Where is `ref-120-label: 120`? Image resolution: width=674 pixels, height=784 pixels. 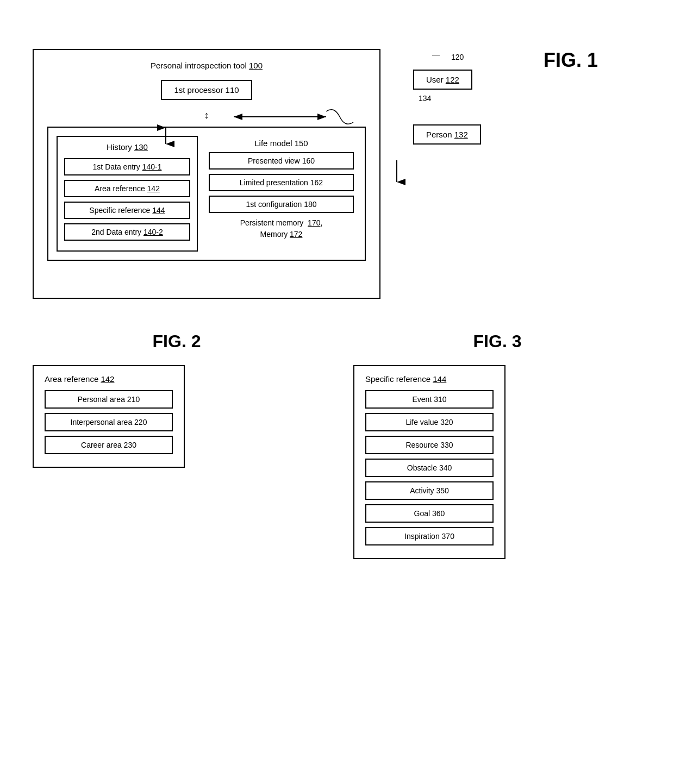 ref-120-label: 120 is located at coordinates (458, 57).